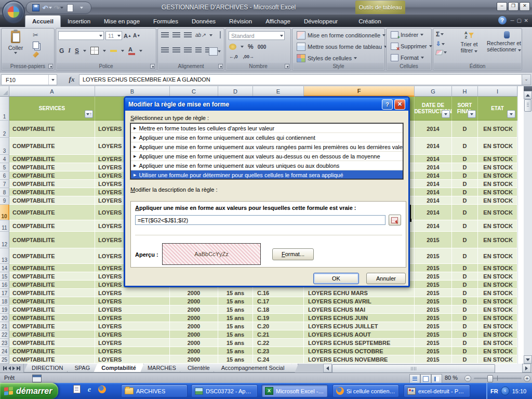  Describe the element at coordinates (132, 293) in the screenshot. I see `cell-b17: LOYERS` at that location.